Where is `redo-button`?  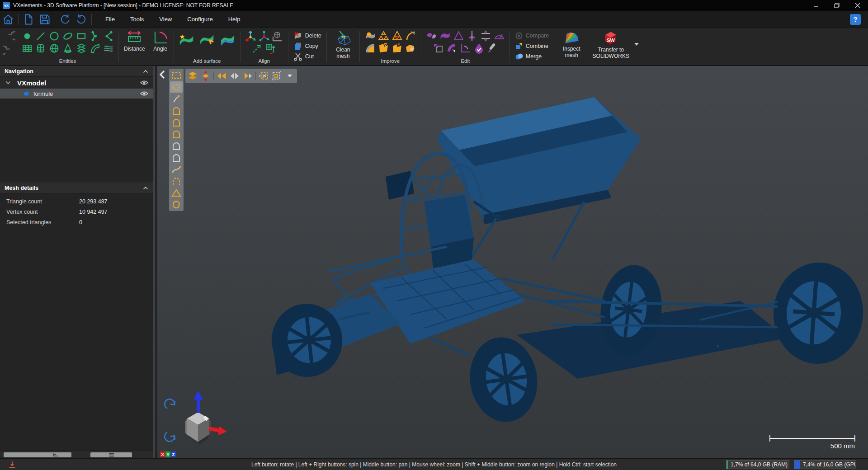 redo-button is located at coordinates (9, 52).